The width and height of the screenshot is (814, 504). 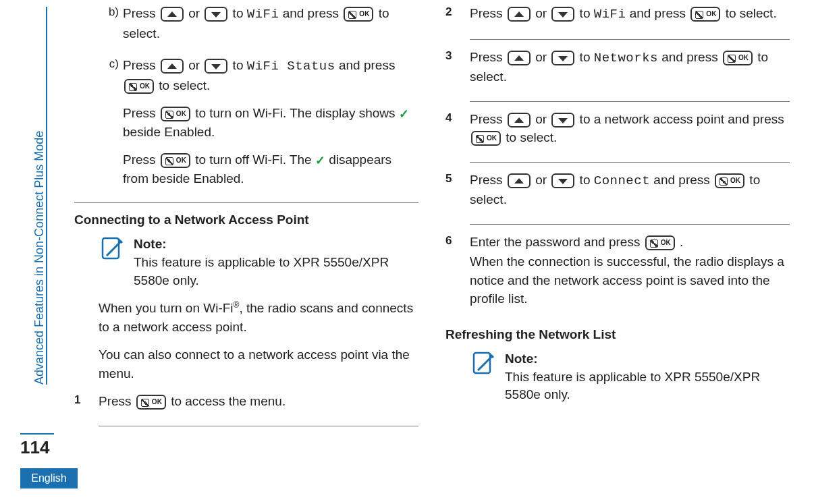 What do you see at coordinates (458, 275) in the screenshot?
I see `step-label: 6` at bounding box center [458, 275].